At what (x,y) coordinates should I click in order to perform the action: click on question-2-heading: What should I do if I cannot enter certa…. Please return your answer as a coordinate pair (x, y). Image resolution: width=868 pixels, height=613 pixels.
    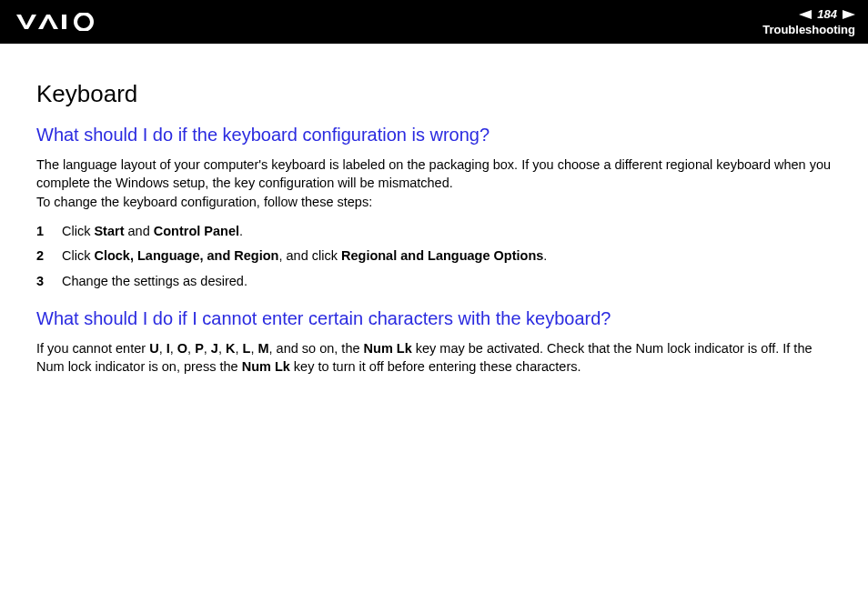
    Looking at the image, I should click on (434, 318).